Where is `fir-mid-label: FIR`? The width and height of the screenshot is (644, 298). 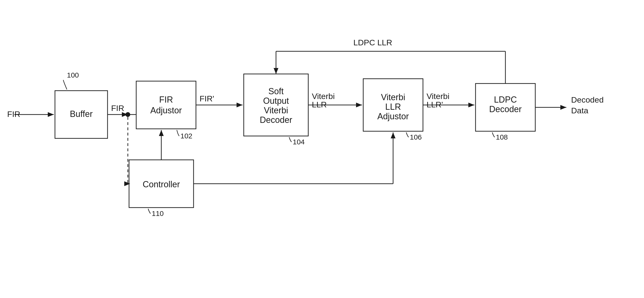 fir-mid-label: FIR is located at coordinates (118, 108).